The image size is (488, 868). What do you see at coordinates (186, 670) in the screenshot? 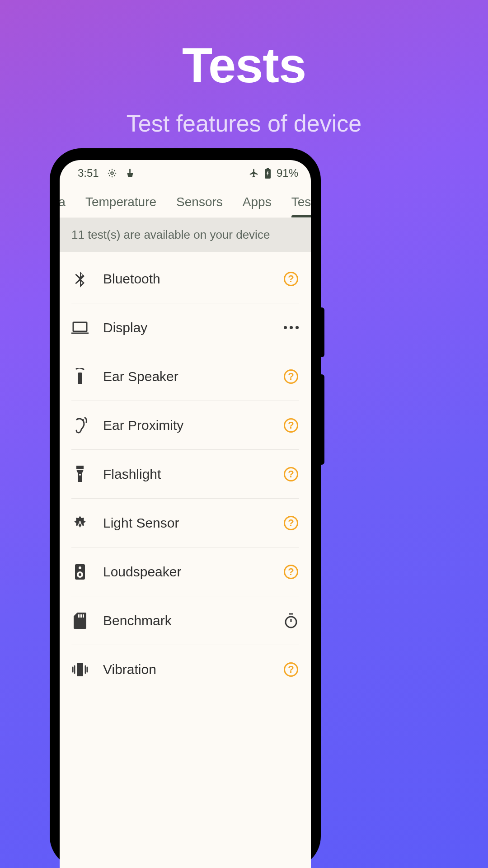
I see `test-label: Vibration` at bounding box center [186, 670].